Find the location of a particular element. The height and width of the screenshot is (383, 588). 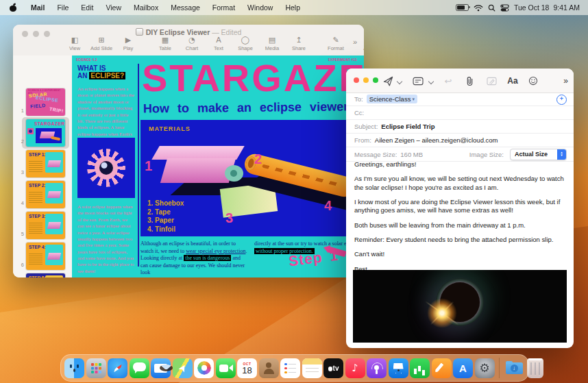

dock-item-notes is located at coordinates (313, 369).